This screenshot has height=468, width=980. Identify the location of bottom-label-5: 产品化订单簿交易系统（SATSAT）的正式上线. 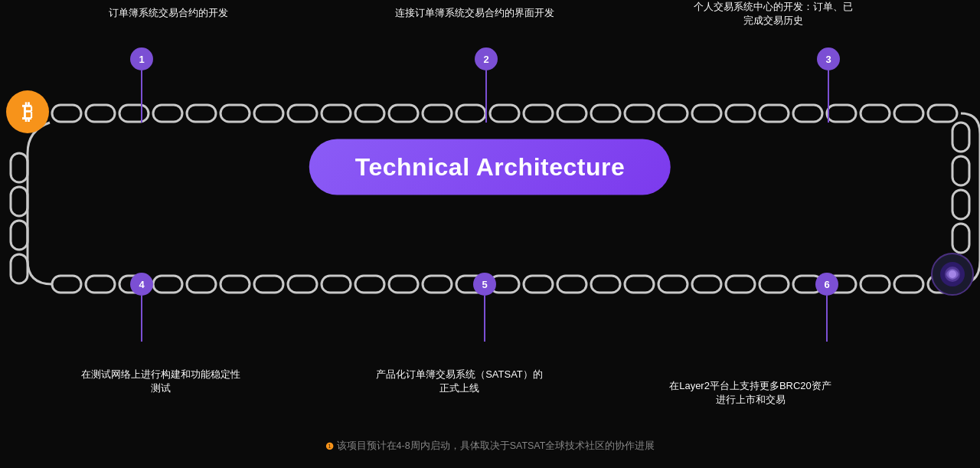
(459, 381).